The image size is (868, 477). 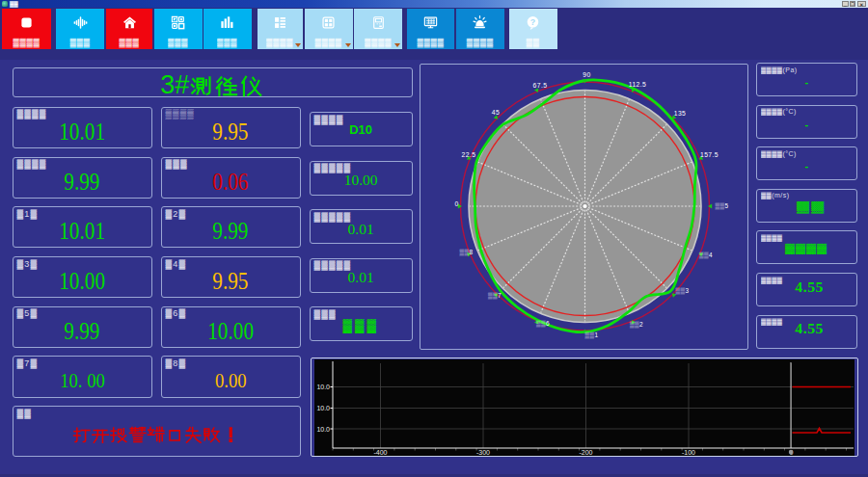 What do you see at coordinates (469, 154) in the screenshot?
I see `svg-text: 22.5` at bounding box center [469, 154].